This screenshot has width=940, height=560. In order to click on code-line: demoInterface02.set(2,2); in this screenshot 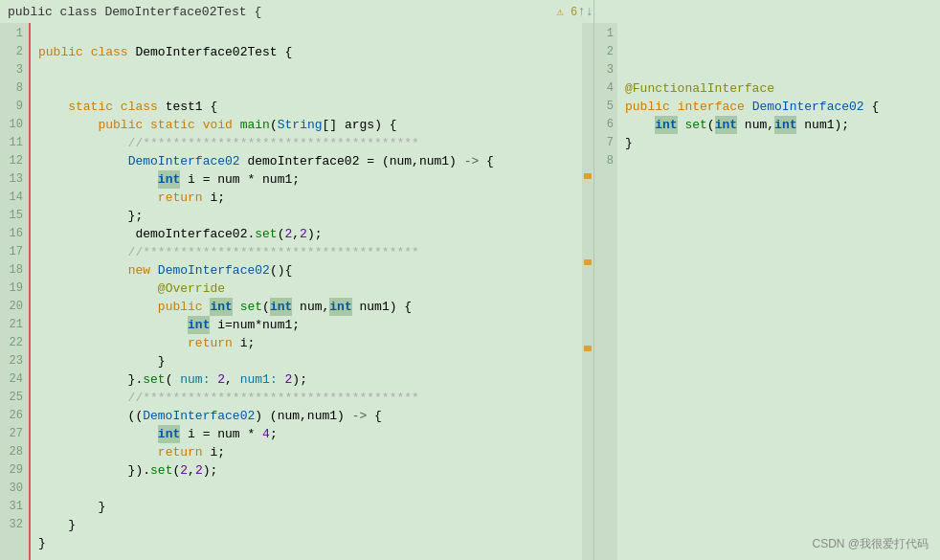, I will do `click(306, 234)`.